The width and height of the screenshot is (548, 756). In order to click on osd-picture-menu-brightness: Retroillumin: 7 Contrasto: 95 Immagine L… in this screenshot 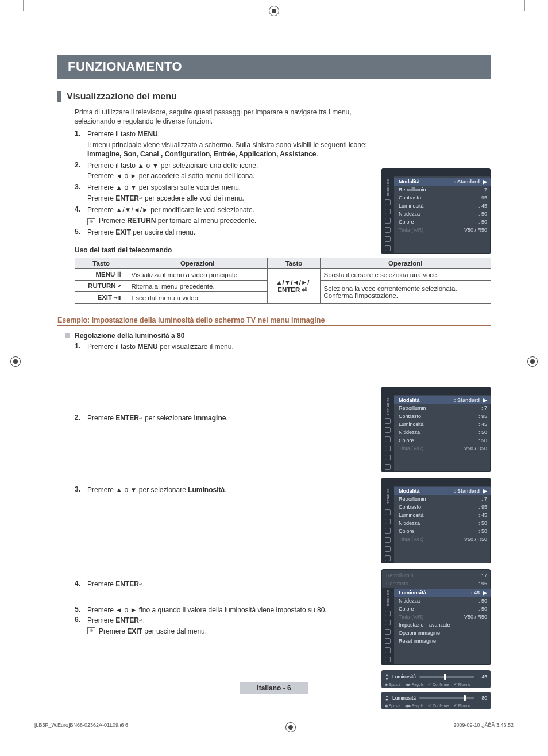, I will do `click(436, 617)`.